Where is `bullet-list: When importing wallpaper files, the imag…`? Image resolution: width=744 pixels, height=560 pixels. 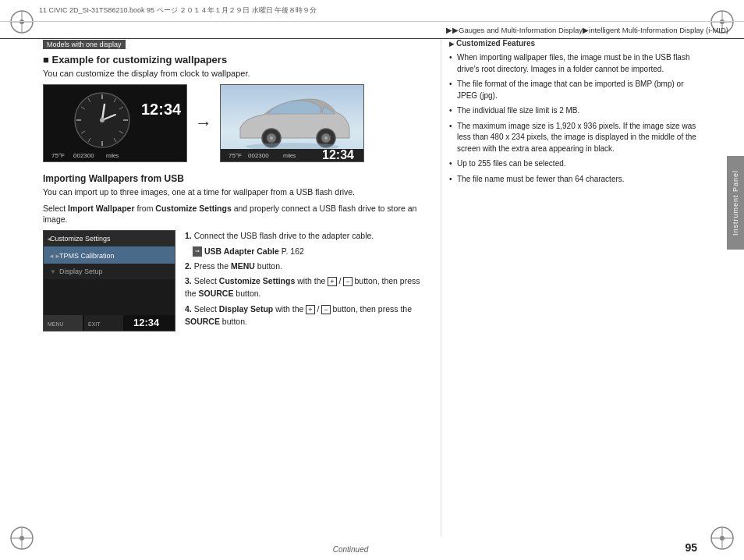 bullet-list: When importing wallpaper files, the imag… is located at coordinates (576, 119).